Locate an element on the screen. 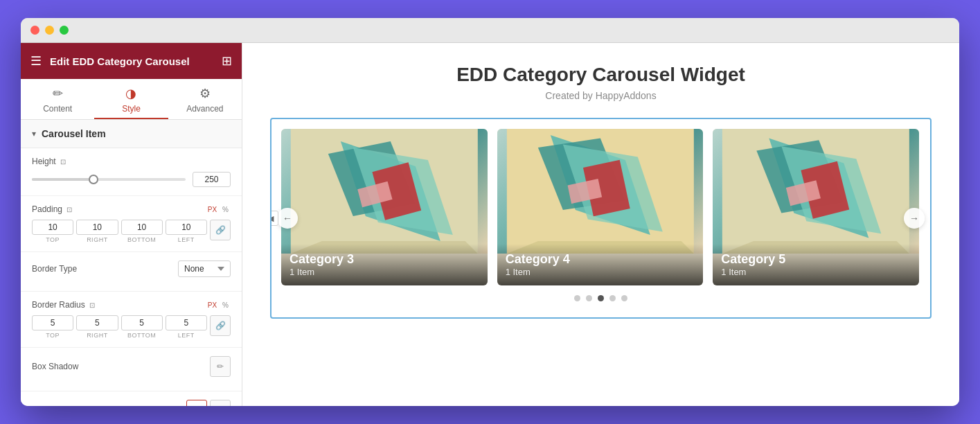 This screenshot has height=424, width=980. minimize-button is located at coordinates (50, 30).